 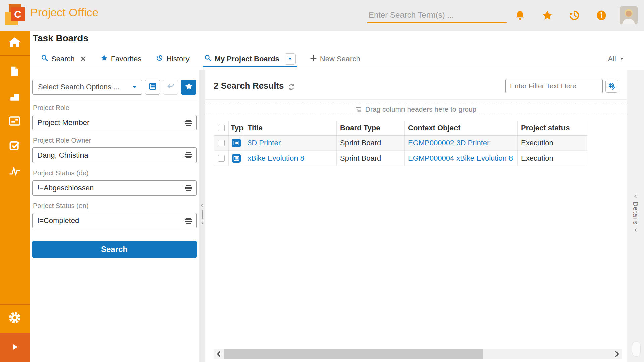 I want to click on project-status-en-input, so click(x=108, y=221).